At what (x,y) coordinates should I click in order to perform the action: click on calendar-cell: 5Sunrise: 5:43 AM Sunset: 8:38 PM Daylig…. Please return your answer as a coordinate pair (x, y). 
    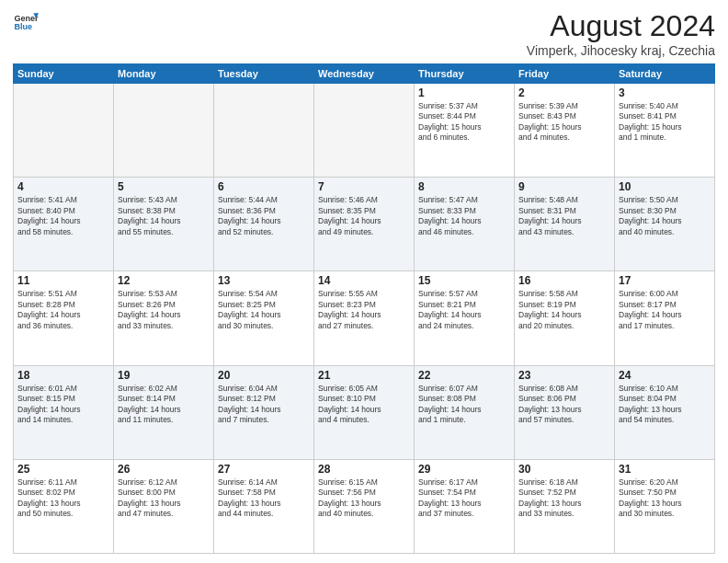
    Looking at the image, I should click on (164, 224).